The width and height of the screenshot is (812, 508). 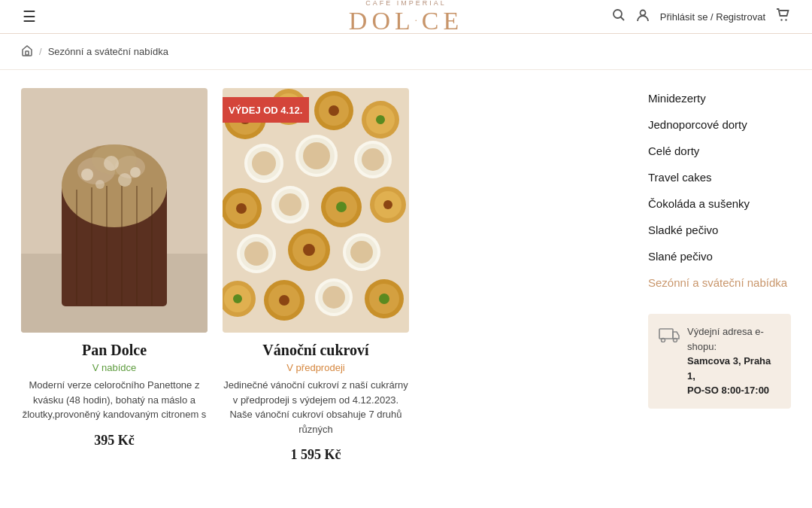 I want to click on delivery-address: Samcova 3, Praha 1,, so click(x=729, y=369).